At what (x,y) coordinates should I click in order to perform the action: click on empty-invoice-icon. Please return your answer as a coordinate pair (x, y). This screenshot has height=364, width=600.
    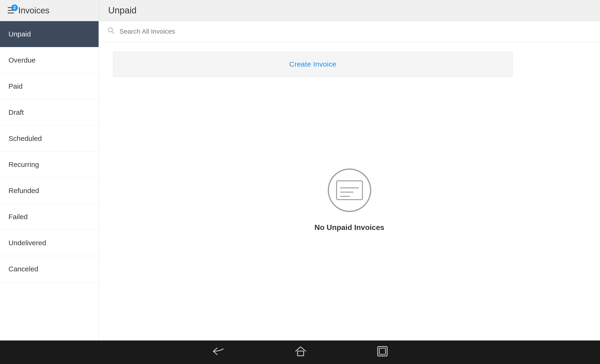
    Looking at the image, I should click on (350, 190).